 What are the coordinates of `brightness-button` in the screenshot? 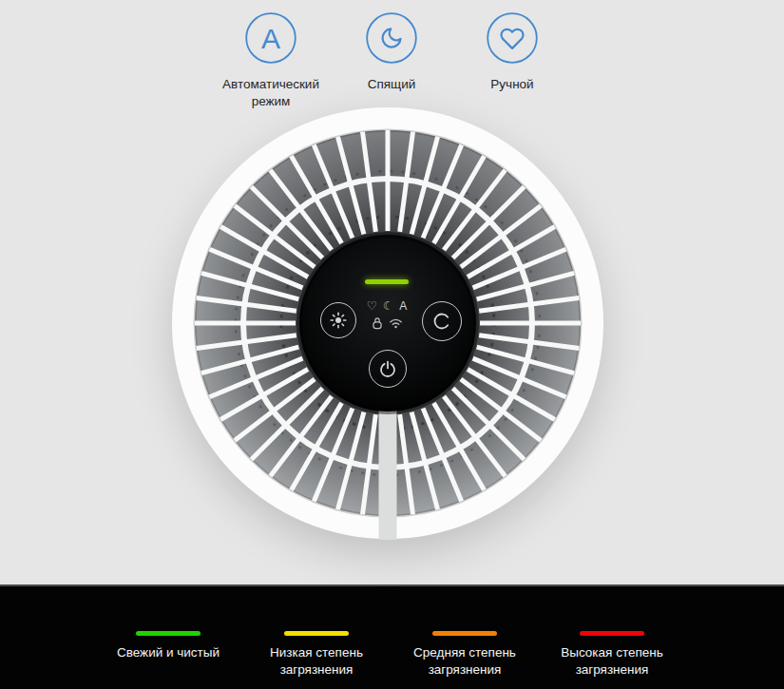 It's located at (338, 320).